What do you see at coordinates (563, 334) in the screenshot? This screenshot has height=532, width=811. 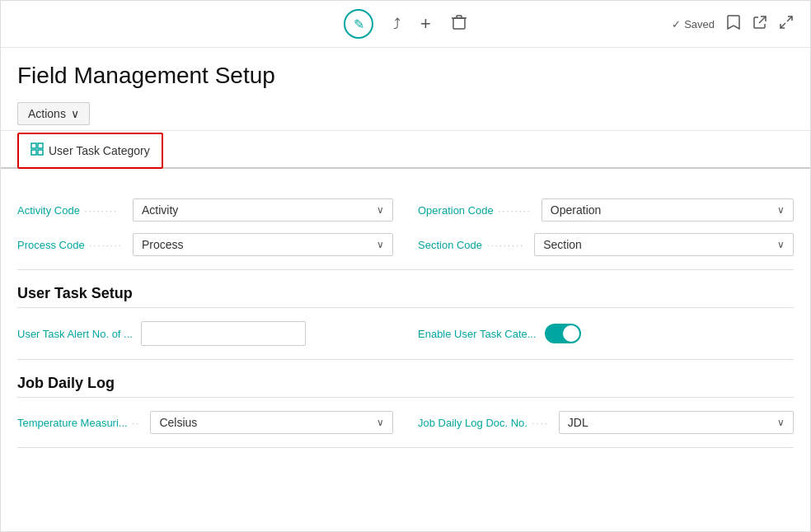 I see `enable-user-task-toggle-container` at bounding box center [563, 334].